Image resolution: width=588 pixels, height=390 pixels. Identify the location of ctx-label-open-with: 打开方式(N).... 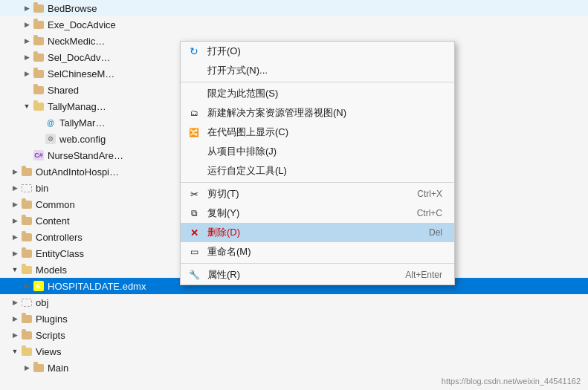
(238, 71).